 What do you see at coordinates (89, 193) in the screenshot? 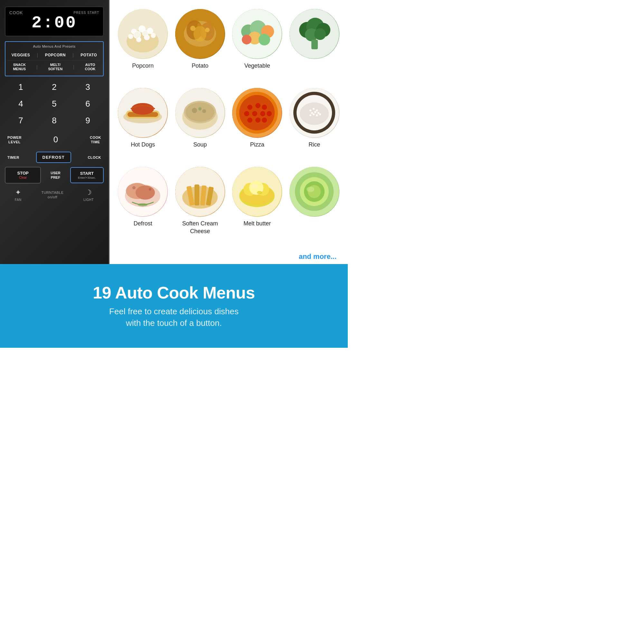
I see `light-icon: ☽` at bounding box center [89, 193].